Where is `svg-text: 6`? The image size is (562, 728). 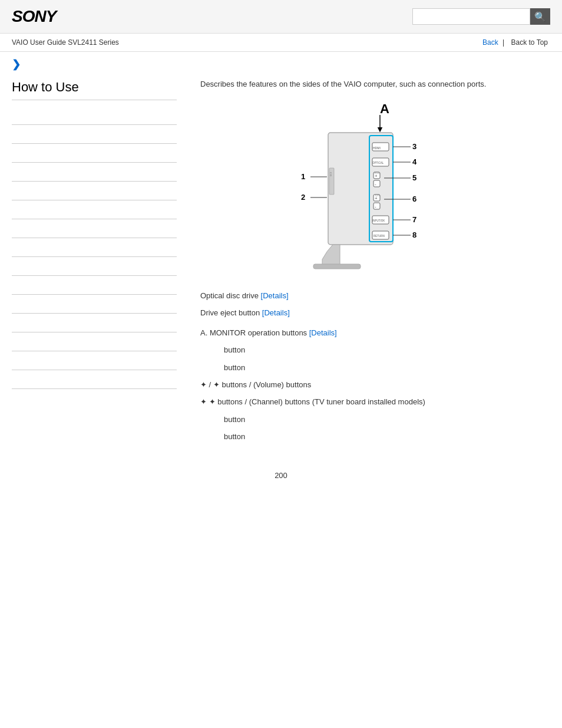 svg-text: 6 is located at coordinates (415, 199).